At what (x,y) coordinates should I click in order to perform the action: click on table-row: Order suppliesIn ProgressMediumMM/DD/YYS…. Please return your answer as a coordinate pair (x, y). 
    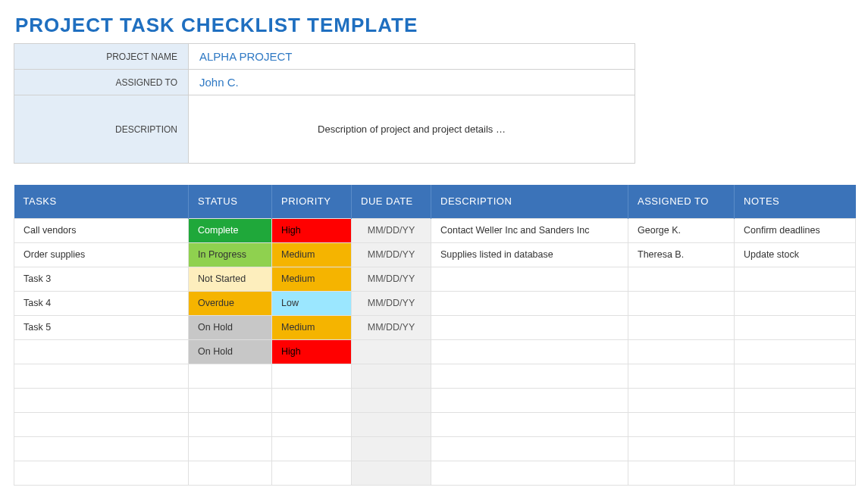
    Looking at the image, I should click on (435, 255).